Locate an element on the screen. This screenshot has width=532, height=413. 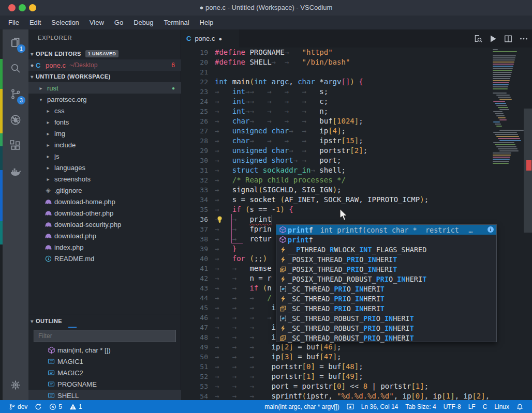
suggest-item-3: _POSIX_THREAD_PRIO_INHERIT is located at coordinates (386, 259).